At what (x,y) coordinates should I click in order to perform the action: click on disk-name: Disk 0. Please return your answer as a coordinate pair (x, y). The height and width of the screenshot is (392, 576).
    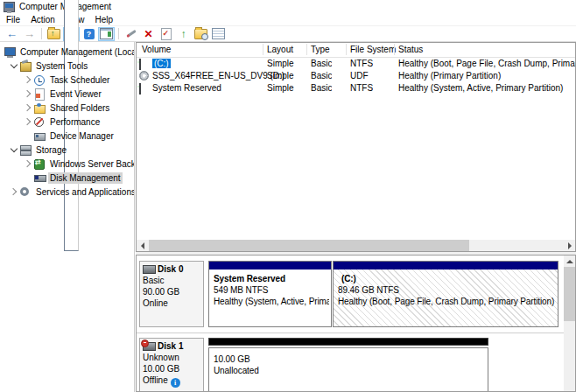
    Looking at the image, I should click on (170, 270).